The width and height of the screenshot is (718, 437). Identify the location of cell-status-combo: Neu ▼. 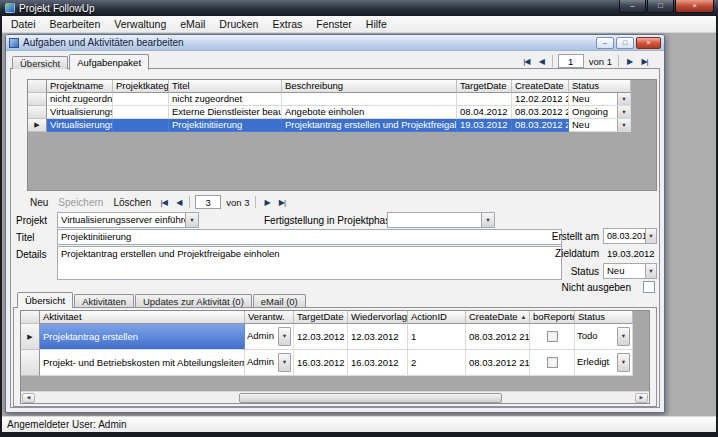
(600, 100).